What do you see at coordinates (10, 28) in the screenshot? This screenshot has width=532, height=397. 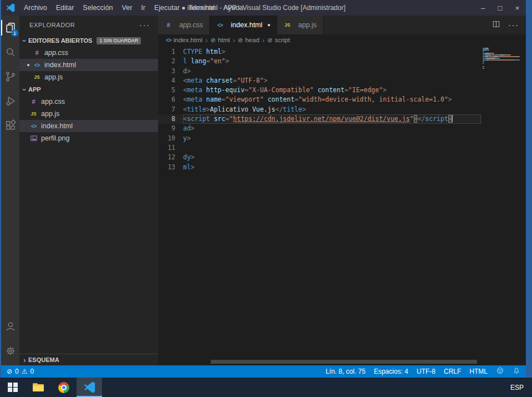 I see `explorer-icon: 1` at bounding box center [10, 28].